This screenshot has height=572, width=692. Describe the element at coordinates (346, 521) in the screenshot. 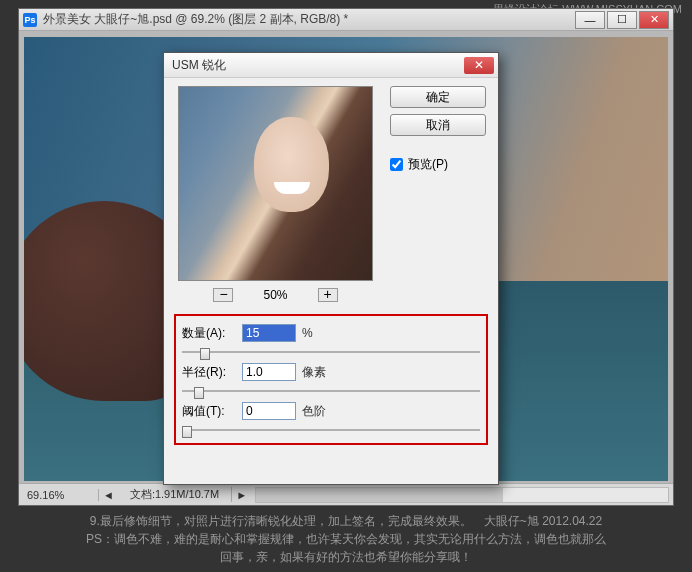

I see `caption-line-1: 9.最后修饰细节，对照片进行清晰锐化处理，加上签名，完成最终效果。 大眼仔~旭 …` at that location.